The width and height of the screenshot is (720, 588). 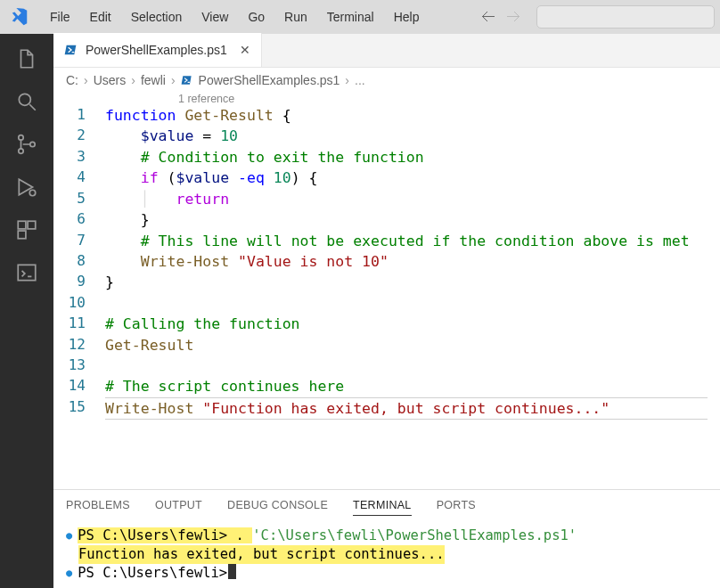 I want to click on line-number: 12, so click(x=86, y=346).